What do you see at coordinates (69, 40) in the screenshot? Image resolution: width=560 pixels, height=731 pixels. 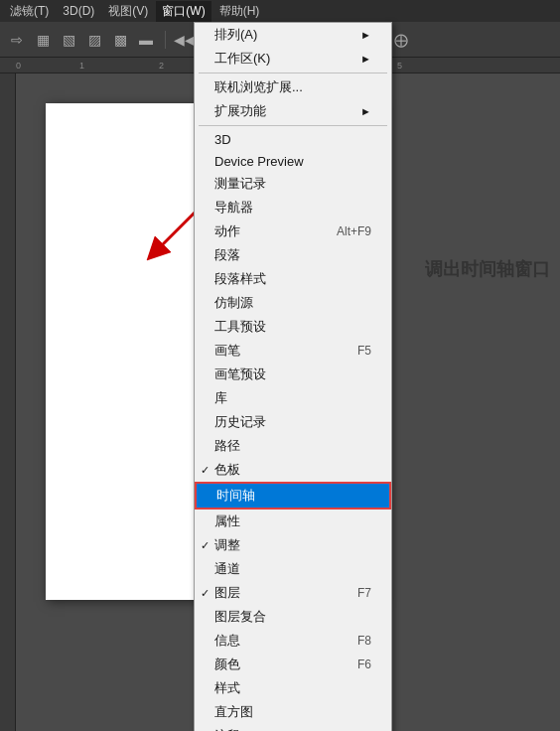 I see `tool-3: ▧` at bounding box center [69, 40].